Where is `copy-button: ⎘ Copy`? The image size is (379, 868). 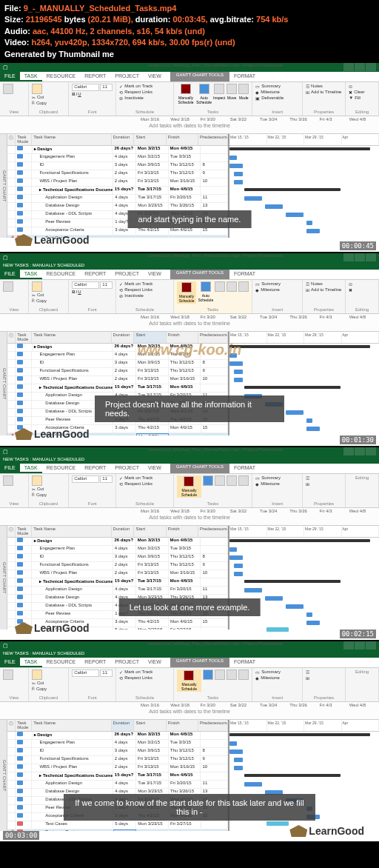
copy-button: ⎘ Copy is located at coordinates (49, 103).